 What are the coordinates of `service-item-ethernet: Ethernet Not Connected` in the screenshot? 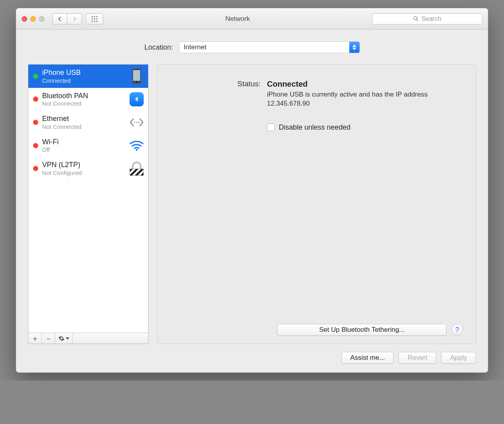 It's located at (88, 122).